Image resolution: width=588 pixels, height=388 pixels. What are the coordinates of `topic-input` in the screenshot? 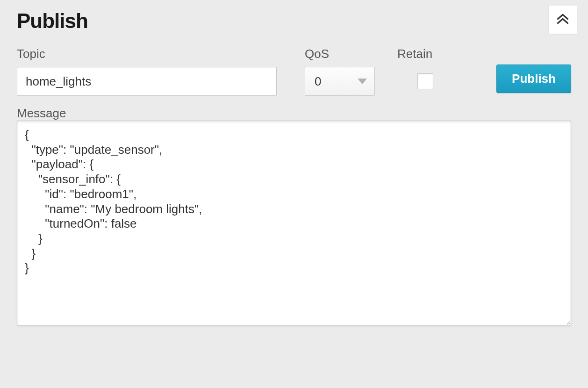 It's located at (147, 81).